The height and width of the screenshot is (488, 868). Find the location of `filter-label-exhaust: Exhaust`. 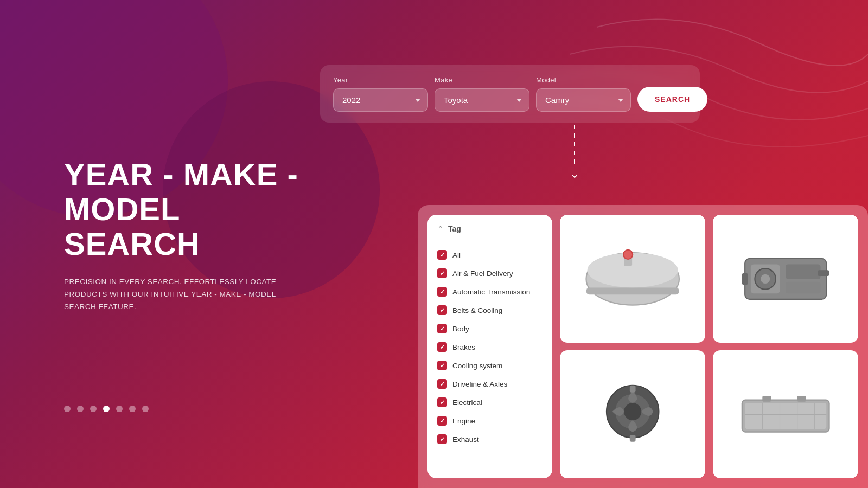

filter-label-exhaust: Exhaust is located at coordinates (465, 439).